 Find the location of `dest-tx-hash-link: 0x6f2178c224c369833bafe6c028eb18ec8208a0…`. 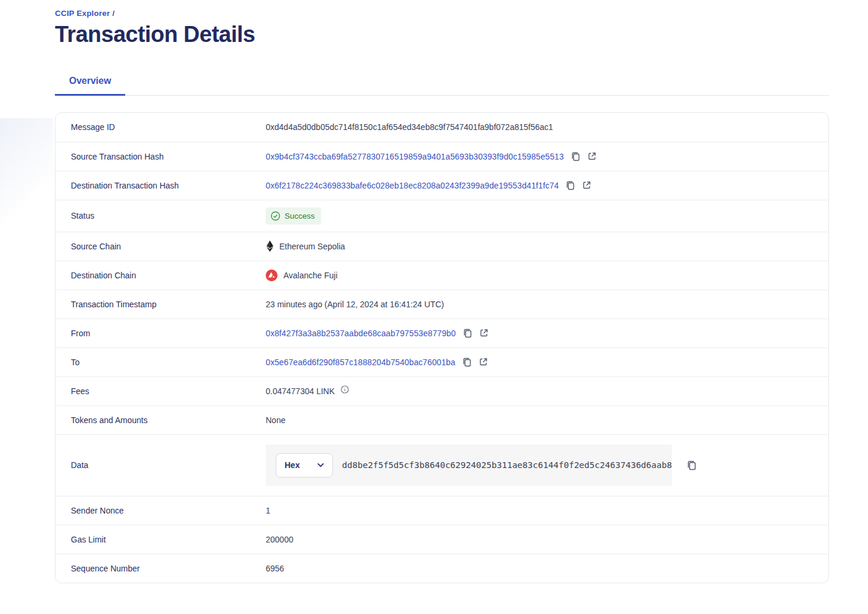

dest-tx-hash-link: 0x6f2178c224c369833bafe6c028eb18ec8208a0… is located at coordinates (412, 186).